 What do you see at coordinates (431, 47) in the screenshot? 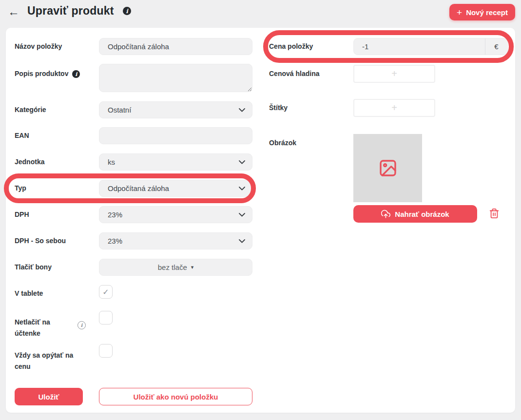
I see `price-input-group: €` at bounding box center [431, 47].